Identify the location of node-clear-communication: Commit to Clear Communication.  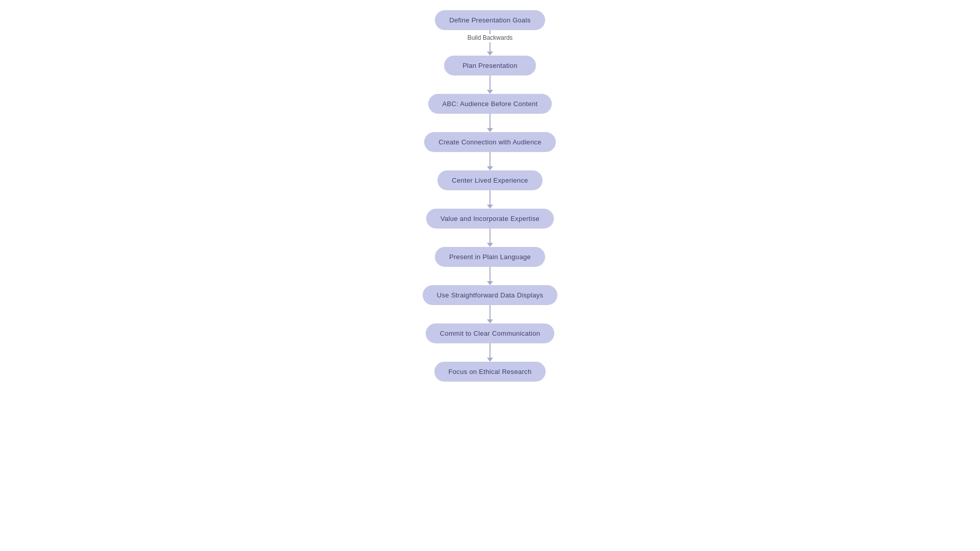
(490, 334).